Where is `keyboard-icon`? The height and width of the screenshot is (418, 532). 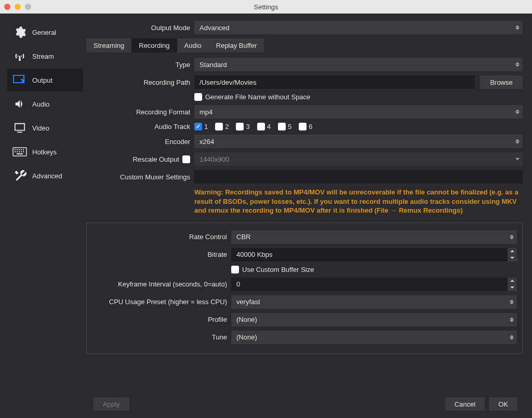
keyboard-icon is located at coordinates (20, 152).